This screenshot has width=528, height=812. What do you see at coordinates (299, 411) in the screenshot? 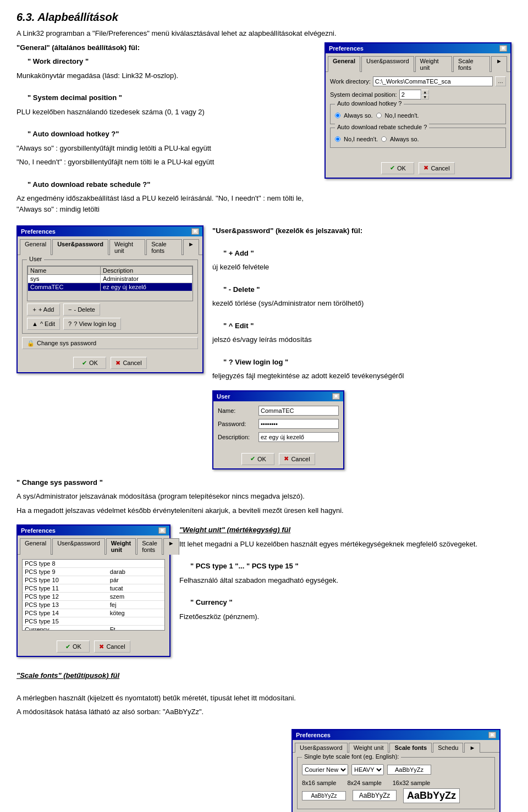
I see `name-input` at bounding box center [299, 411].